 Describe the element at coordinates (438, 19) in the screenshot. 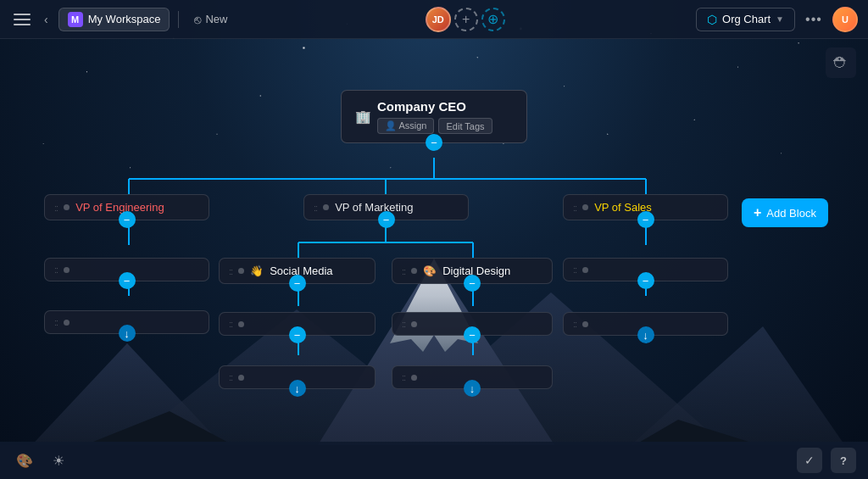

I see `avatar-user1: JD` at that location.